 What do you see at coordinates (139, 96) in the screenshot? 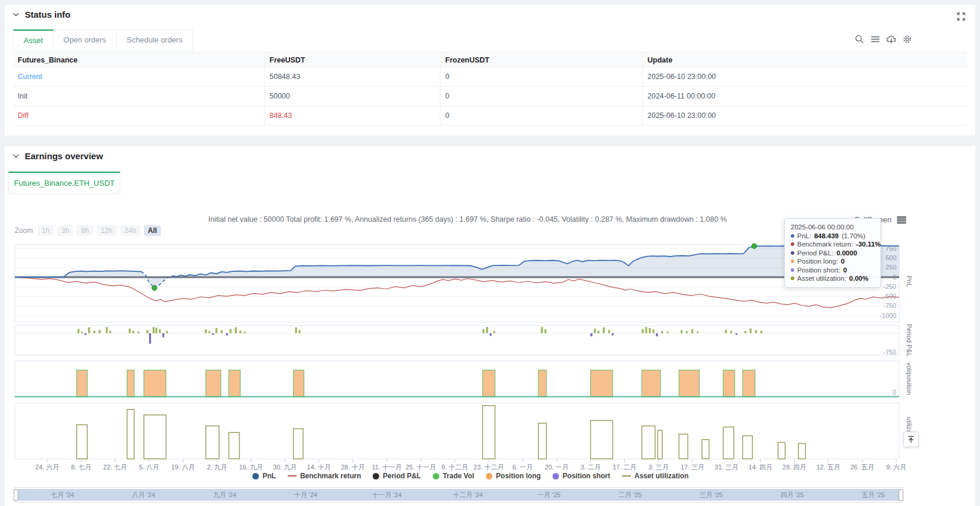
I see `row-label: Init` at bounding box center [139, 96].